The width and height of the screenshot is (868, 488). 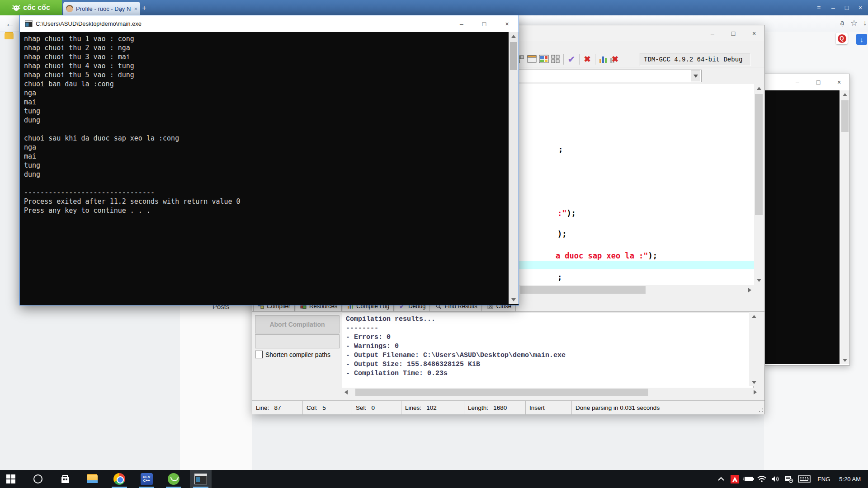 I want to click on taskbar-explorer-icon, so click(x=92, y=479).